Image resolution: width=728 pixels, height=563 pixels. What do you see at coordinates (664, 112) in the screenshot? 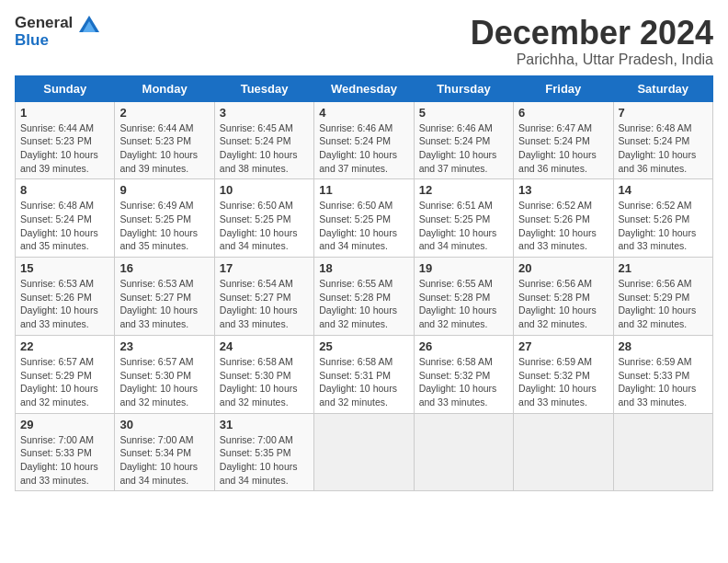
I see `day-number: 7` at bounding box center [664, 112].